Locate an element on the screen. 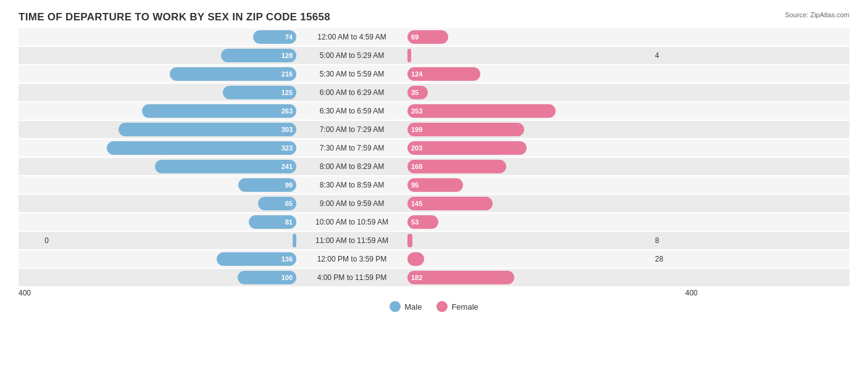 This screenshot has height=367, width=868. female-bar-area: 69 is located at coordinates (530, 37).